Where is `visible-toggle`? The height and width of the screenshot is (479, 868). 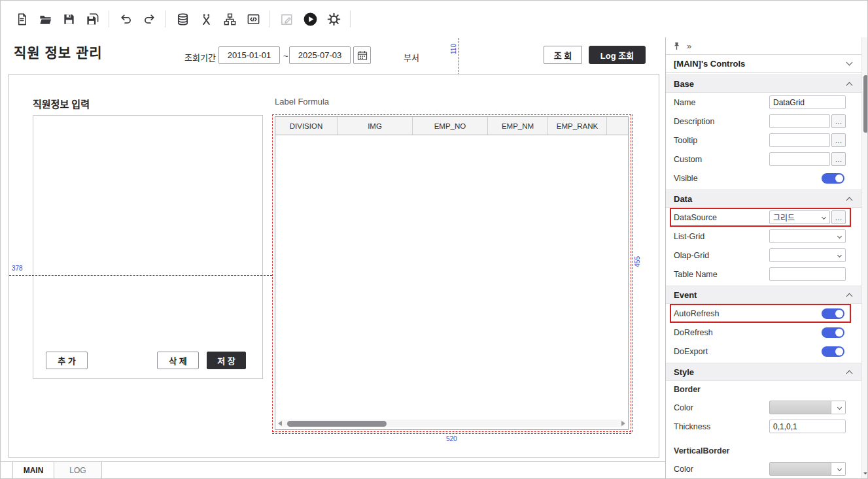 visible-toggle is located at coordinates (833, 178).